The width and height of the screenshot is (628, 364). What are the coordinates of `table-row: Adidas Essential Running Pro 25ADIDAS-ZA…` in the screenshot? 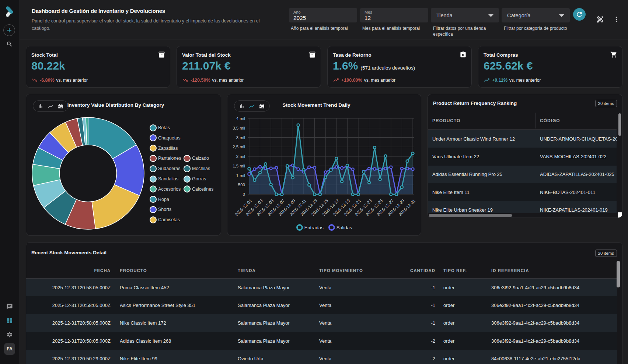 It's located at (522, 174).